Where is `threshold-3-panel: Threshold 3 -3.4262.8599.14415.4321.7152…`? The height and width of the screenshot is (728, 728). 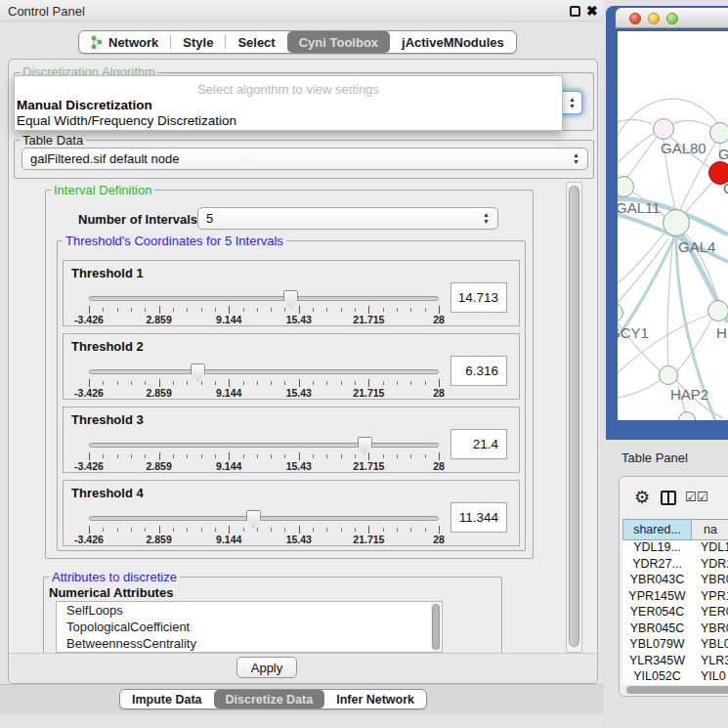 threshold-3-panel: Threshold 3 -3.4262.8599.14415.4321.7152… is located at coordinates (291, 440).